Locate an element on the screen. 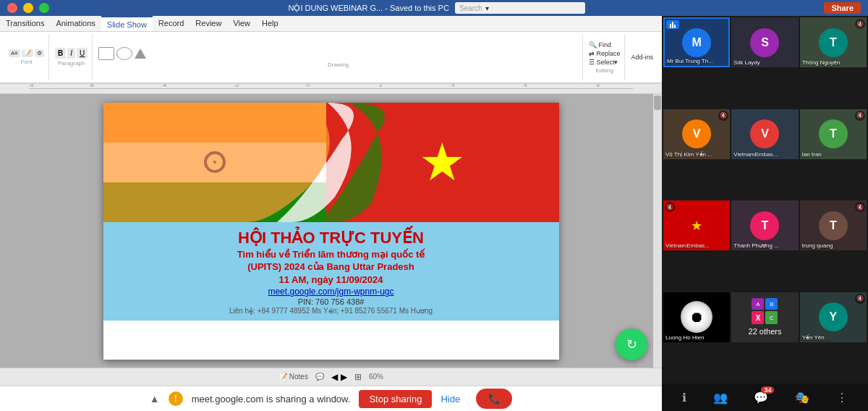  participant-name: Silk Laydy is located at coordinates (746, 62).